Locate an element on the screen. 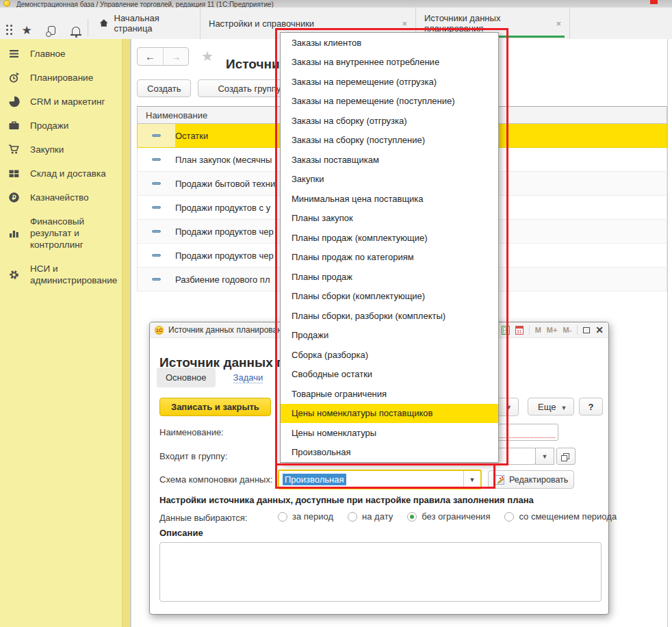  save-and-close-button: Записать и закрыть is located at coordinates (215, 407).